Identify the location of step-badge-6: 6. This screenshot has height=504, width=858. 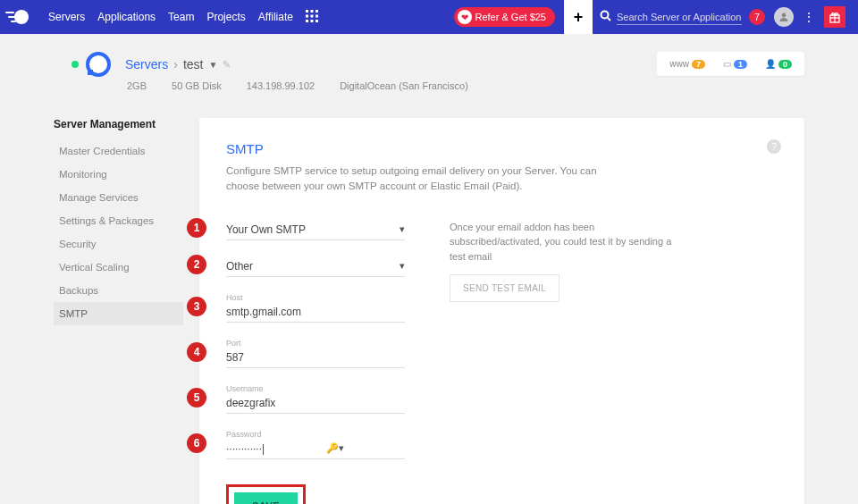
(197, 443).